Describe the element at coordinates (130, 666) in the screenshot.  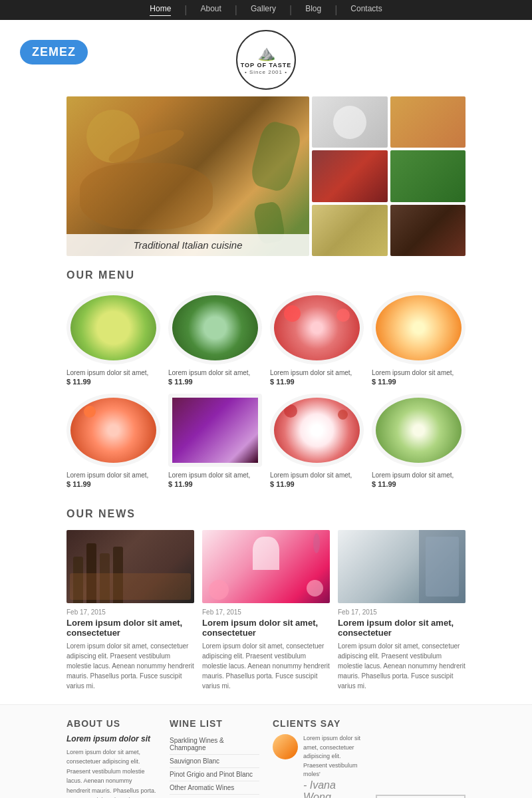
I see `news-1-body: Lorem ipsum dolor sit amet, consectetuer…` at that location.